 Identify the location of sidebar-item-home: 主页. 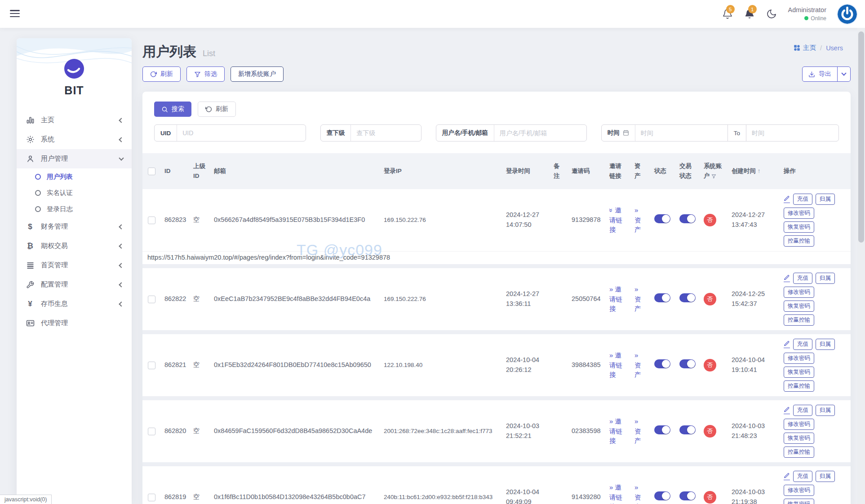
(74, 120).